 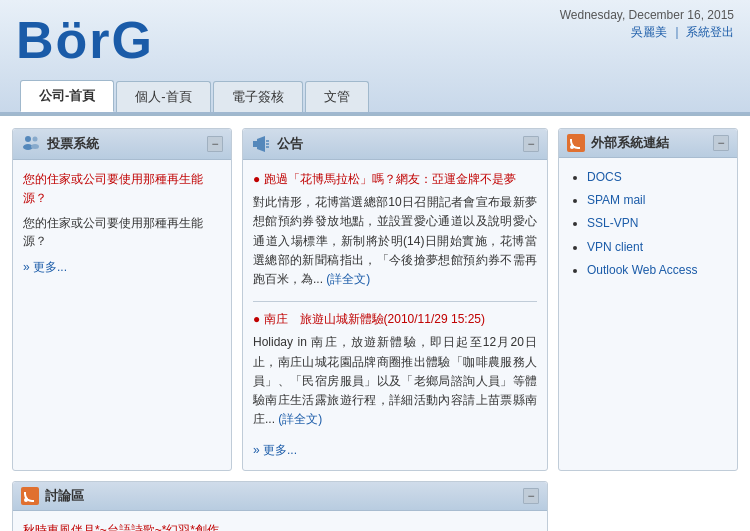 I want to click on announce-item-1-title: ● 跑過「花博馬拉松」嗎？網友：亞運金牌不是夢, so click(x=395, y=180).